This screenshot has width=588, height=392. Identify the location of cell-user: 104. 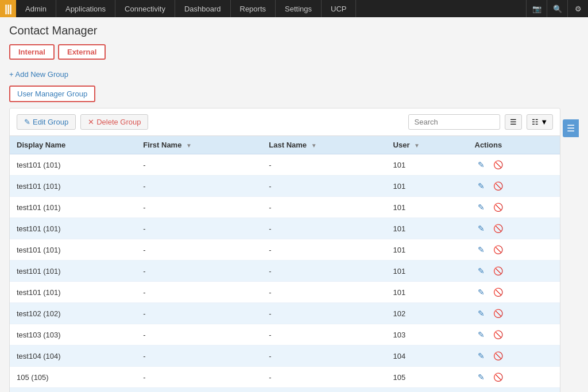
(427, 356).